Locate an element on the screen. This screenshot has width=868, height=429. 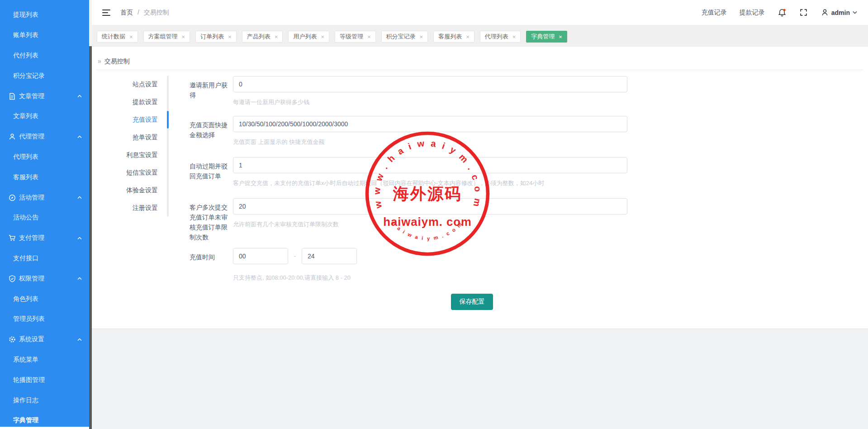
sidebar-item-label: 操作日志 is located at coordinates (26, 400).